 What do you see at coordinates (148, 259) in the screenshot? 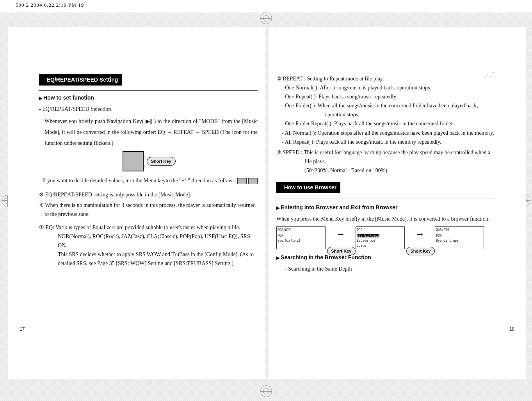
I see `item-eq-srs: This SRS decides whether to apply SRS WO…` at bounding box center [148, 259].